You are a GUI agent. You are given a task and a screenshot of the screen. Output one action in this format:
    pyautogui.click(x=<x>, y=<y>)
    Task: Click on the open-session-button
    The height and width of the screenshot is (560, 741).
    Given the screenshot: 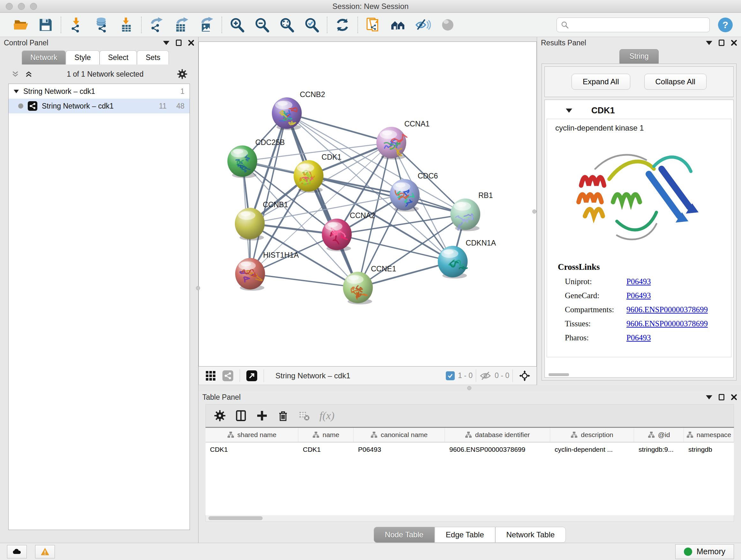 What is the action you would take?
    pyautogui.click(x=21, y=25)
    